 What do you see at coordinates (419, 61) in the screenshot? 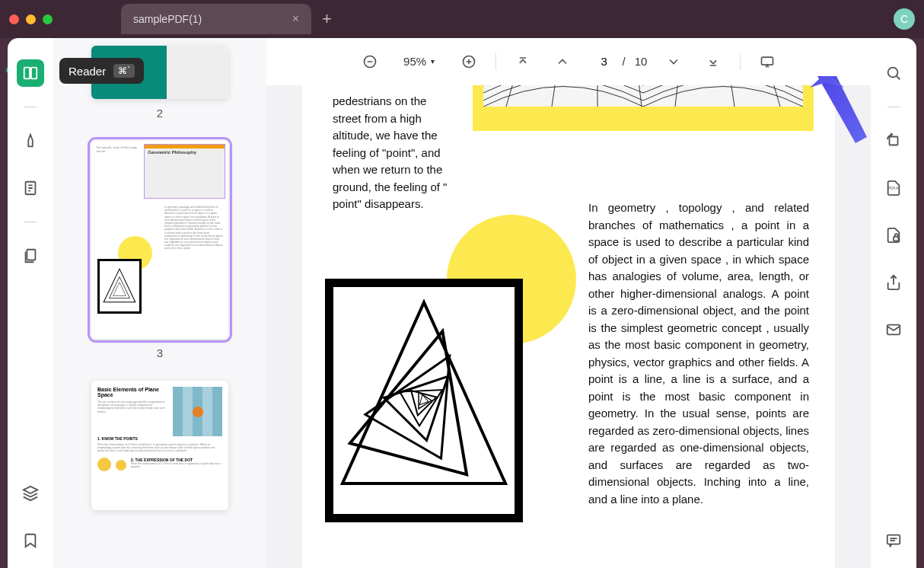
I see `zoom-level-select: 95% ▾` at bounding box center [419, 61].